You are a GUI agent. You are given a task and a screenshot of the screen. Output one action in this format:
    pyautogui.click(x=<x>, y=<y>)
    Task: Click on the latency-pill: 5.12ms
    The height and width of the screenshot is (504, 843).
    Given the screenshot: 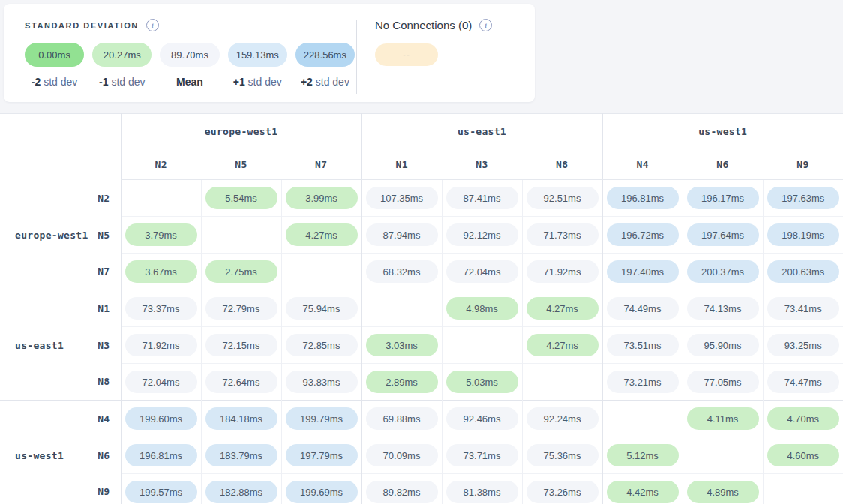 What is the action you would take?
    pyautogui.click(x=643, y=455)
    